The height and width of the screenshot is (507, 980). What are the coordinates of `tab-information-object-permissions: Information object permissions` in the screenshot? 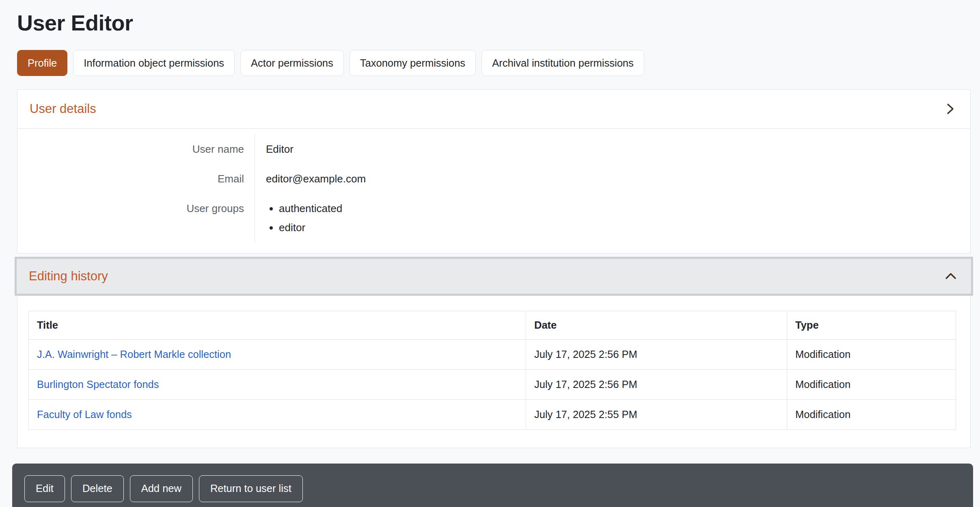 It's located at (154, 63).